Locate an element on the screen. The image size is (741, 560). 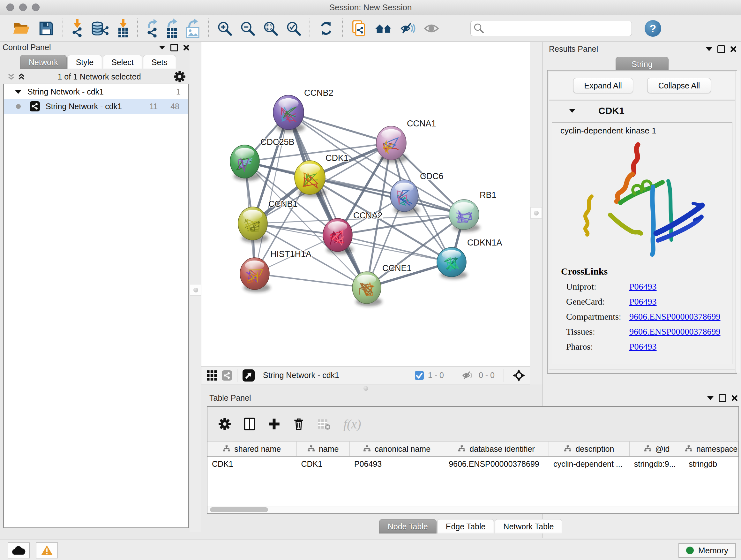
import-network-file-button is located at coordinates (77, 28).